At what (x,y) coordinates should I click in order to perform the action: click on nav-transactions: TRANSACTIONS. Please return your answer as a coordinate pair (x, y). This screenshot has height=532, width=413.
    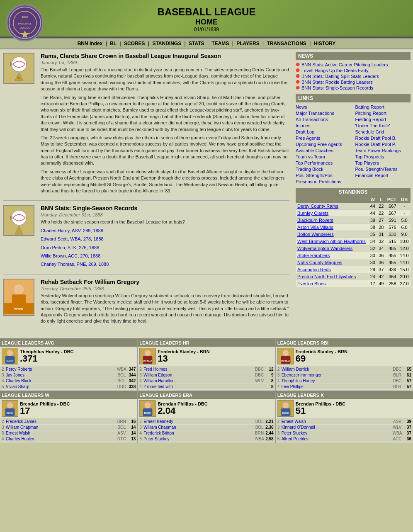
    Looking at the image, I should click on (287, 44).